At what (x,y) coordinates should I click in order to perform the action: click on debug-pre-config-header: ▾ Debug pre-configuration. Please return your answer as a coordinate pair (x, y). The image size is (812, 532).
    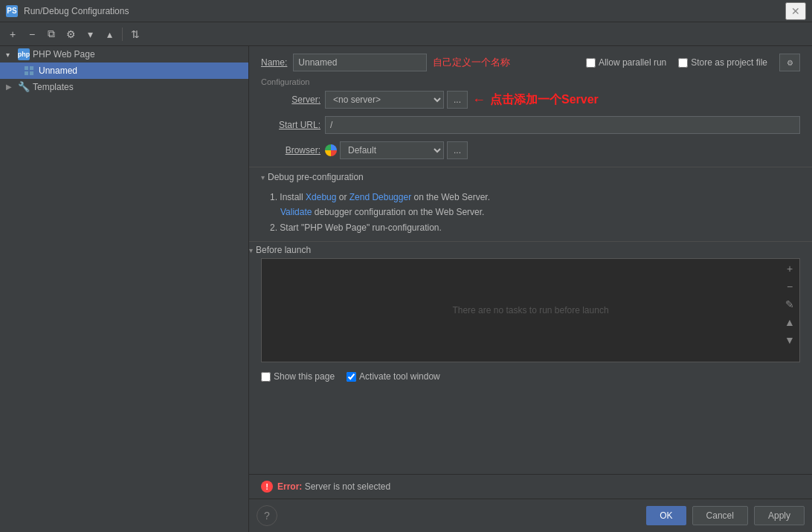
    Looking at the image, I should click on (531, 177).